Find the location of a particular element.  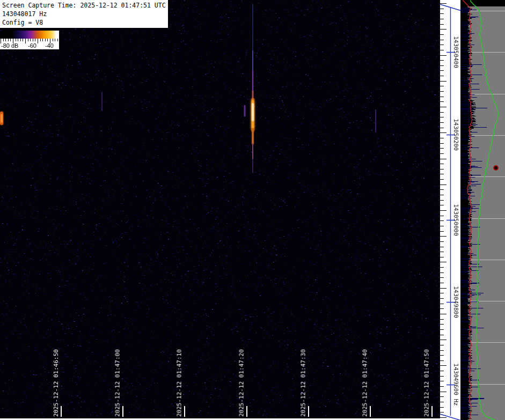

capture-time-line: Screen Capture Time: 2025-12-12 01:47:51… is located at coordinates (85, 5).